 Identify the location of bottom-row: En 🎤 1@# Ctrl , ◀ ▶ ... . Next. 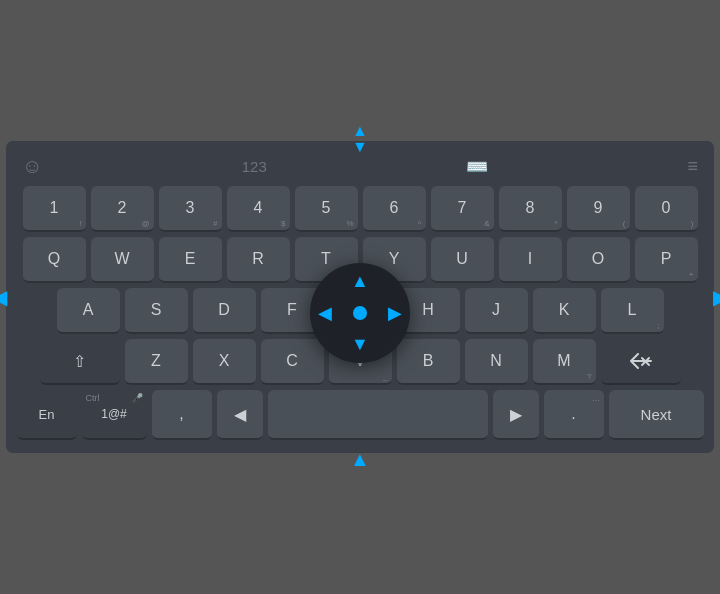
(360, 415).